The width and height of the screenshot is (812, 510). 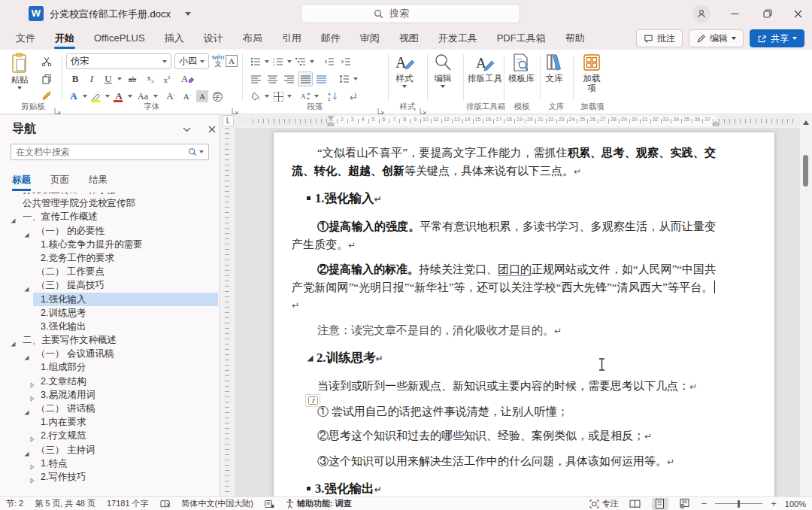 I want to click on underline-button: U, so click(x=108, y=79).